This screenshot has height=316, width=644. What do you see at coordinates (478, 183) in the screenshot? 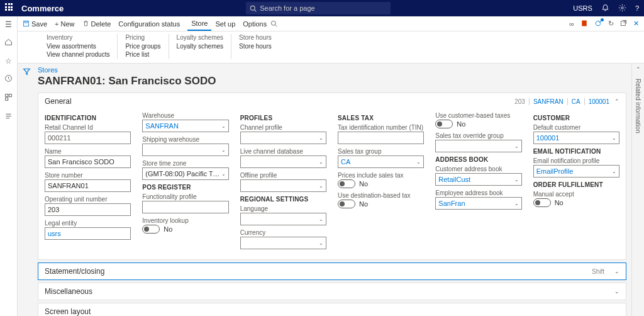
I see `col-cust-tax-addr: Use customer-based taxesNo Sales tax ove…` at bounding box center [478, 183].